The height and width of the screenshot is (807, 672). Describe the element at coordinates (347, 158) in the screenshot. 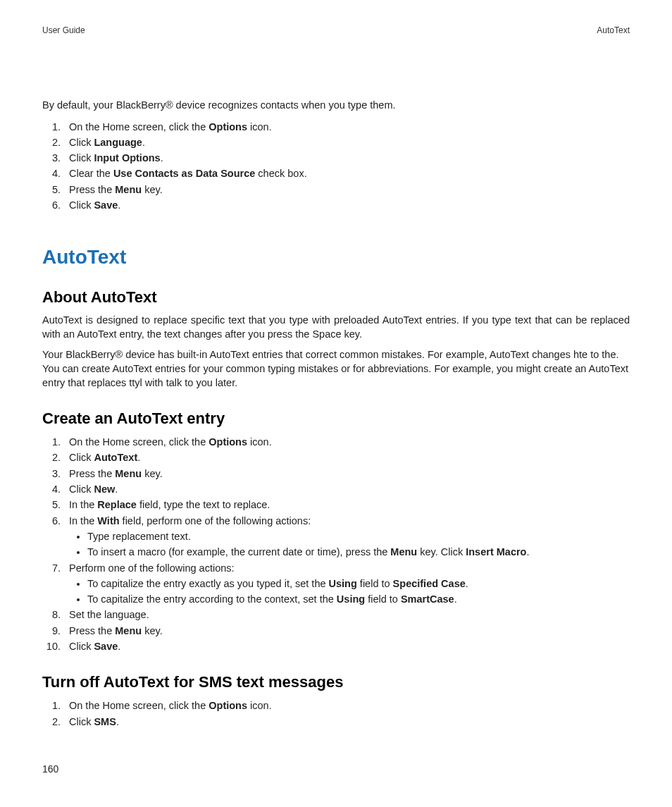

I see `list-item: Click Input Options.` at that location.